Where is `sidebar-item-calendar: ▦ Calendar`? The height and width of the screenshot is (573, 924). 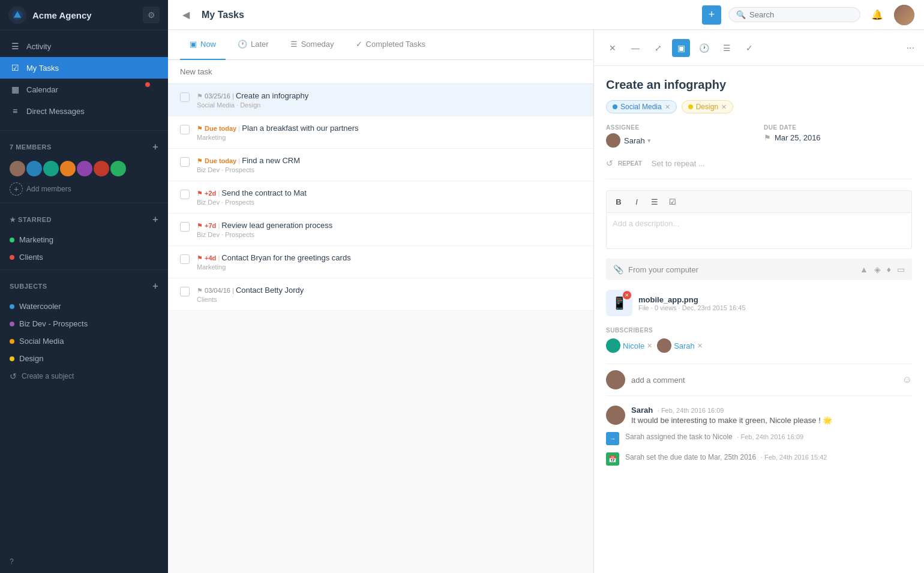
sidebar-item-calendar: ▦ Calendar is located at coordinates (84, 89).